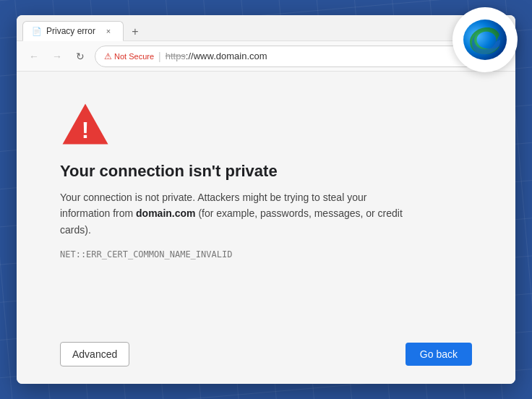  What do you see at coordinates (129, 56) in the screenshot?
I see `not-secure-badge: ⚠ Not Secure` at bounding box center [129, 56].